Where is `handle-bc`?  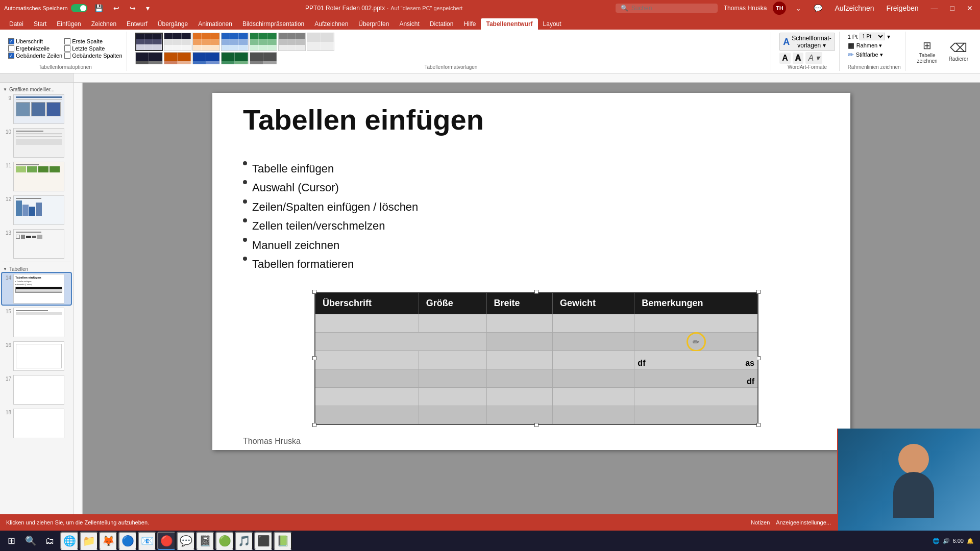 handle-bc is located at coordinates (536, 425).